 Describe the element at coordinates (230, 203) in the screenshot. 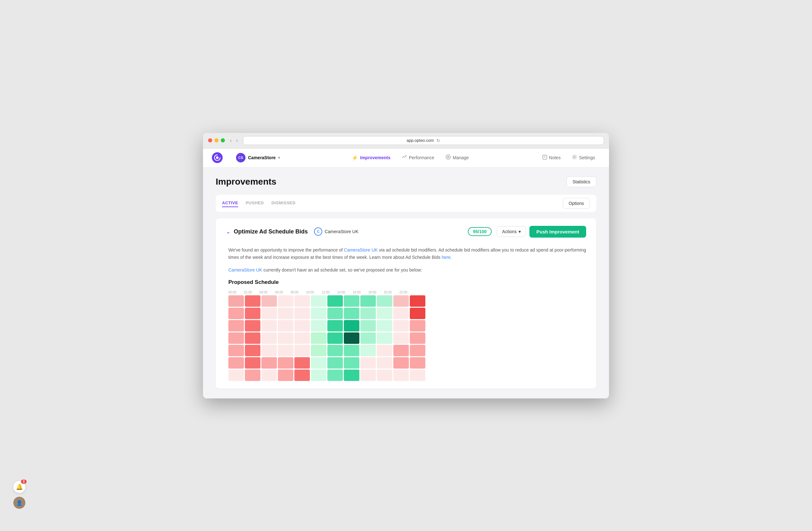

I see `tab-active: ACTIVE` at that location.